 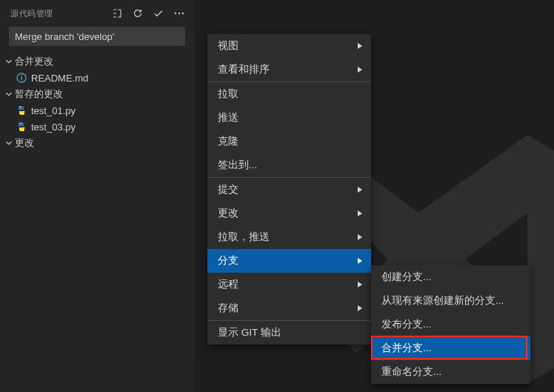 What do you see at coordinates (97, 36) in the screenshot?
I see `commit-message-input-wrap` at bounding box center [97, 36].